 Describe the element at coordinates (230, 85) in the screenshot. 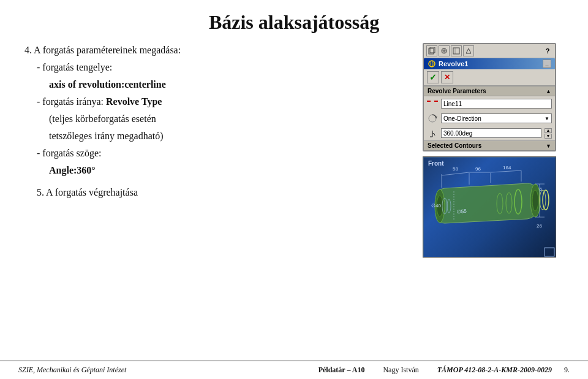

I see `item1-bold: axis of revolution:centerline` at that location.